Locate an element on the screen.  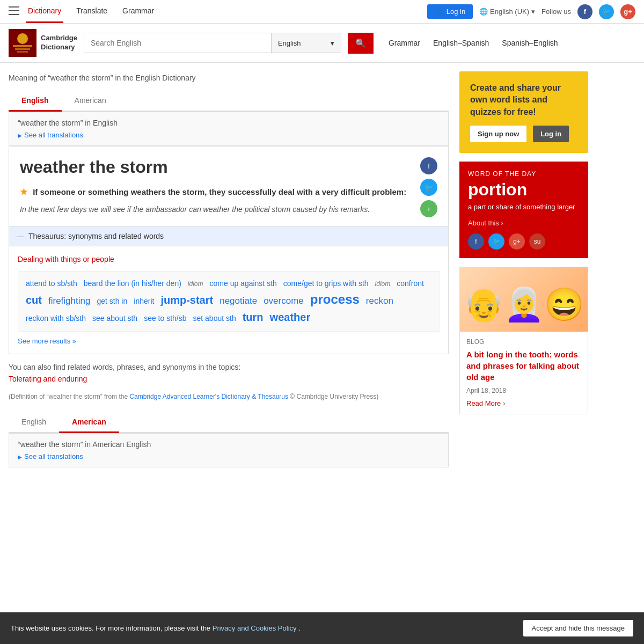
share-facebook-button: f is located at coordinates (429, 166).